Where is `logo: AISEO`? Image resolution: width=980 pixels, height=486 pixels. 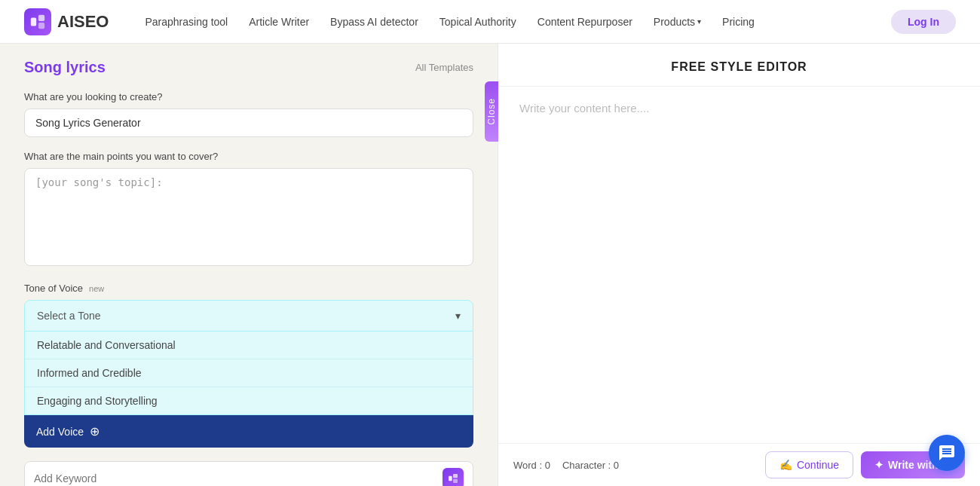
logo: AISEO is located at coordinates (66, 22).